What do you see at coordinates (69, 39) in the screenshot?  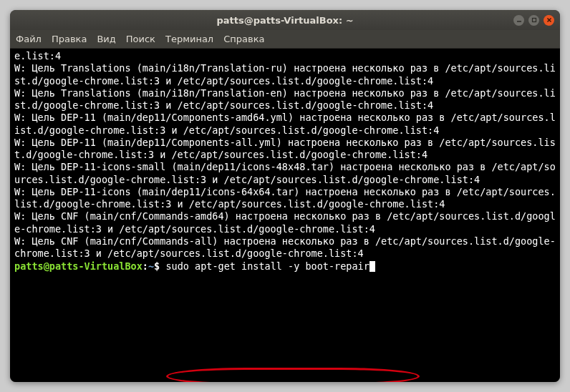 I see `menu-edit: Правка` at bounding box center [69, 39].